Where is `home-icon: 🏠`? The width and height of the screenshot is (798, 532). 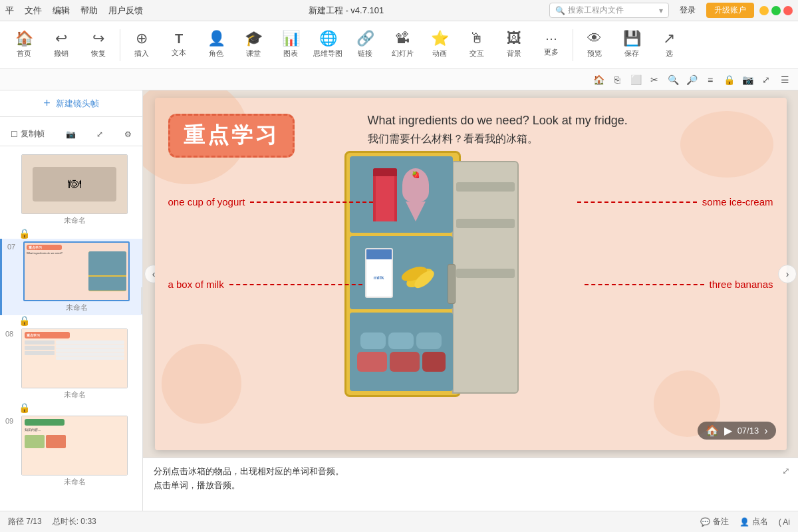
home-icon: 🏠 is located at coordinates (24, 39).